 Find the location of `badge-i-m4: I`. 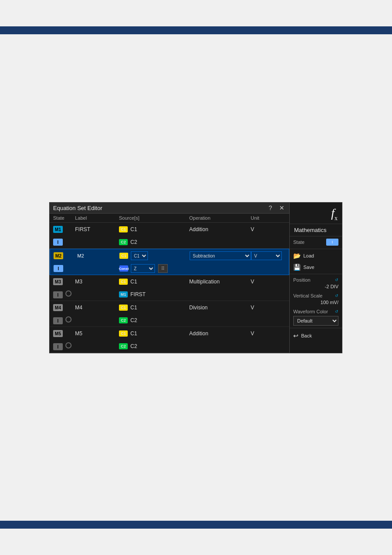

badge-i-m4: I is located at coordinates (58, 321).